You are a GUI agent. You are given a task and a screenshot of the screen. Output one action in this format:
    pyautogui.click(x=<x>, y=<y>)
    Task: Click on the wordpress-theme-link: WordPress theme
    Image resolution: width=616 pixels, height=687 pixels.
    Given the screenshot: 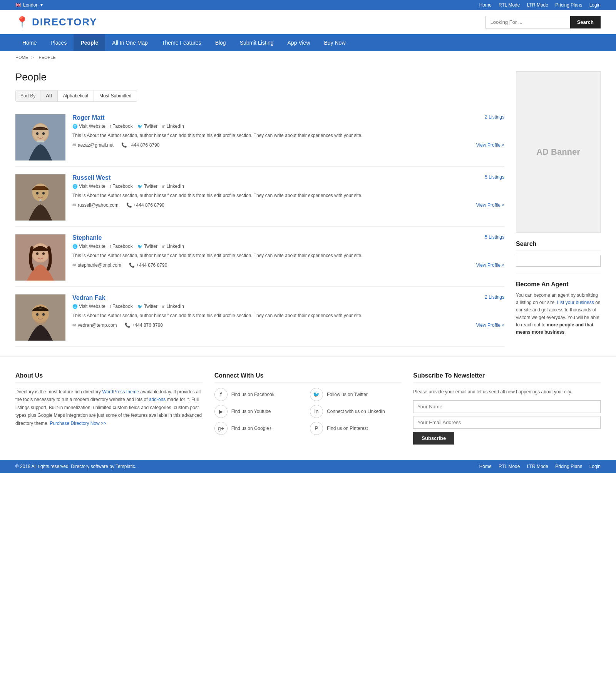 What is the action you would take?
    pyautogui.click(x=121, y=392)
    